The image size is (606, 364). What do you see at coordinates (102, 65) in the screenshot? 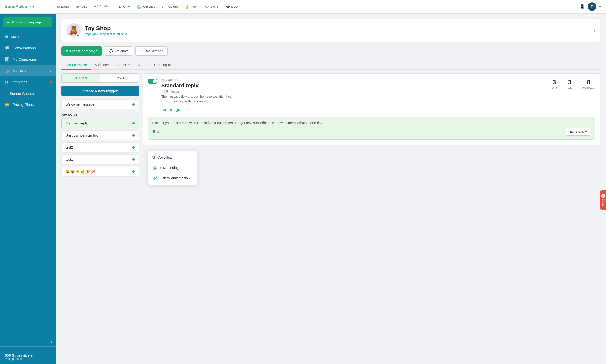
I see `tab-audience: Audience` at bounding box center [102, 65].